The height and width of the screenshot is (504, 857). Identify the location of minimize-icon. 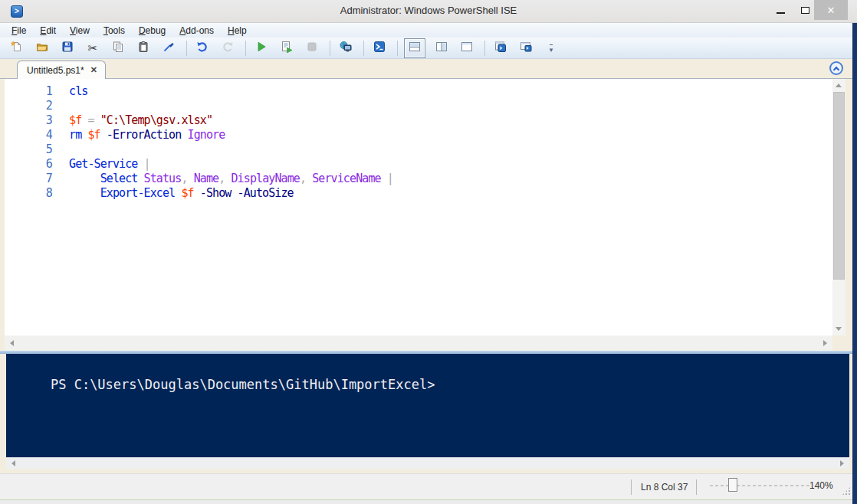
(780, 13).